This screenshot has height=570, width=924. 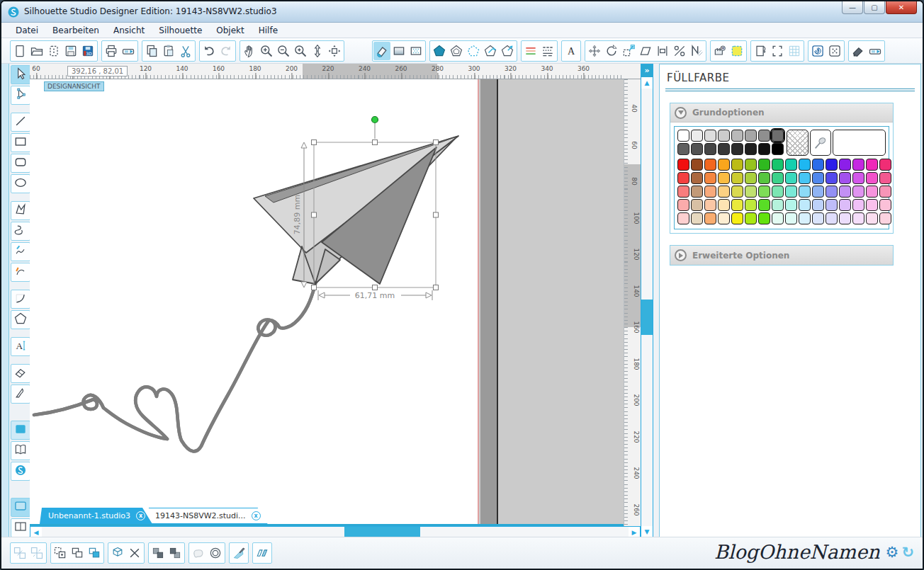 What do you see at coordinates (21, 122) in the screenshot?
I see `line-tool-button` at bounding box center [21, 122].